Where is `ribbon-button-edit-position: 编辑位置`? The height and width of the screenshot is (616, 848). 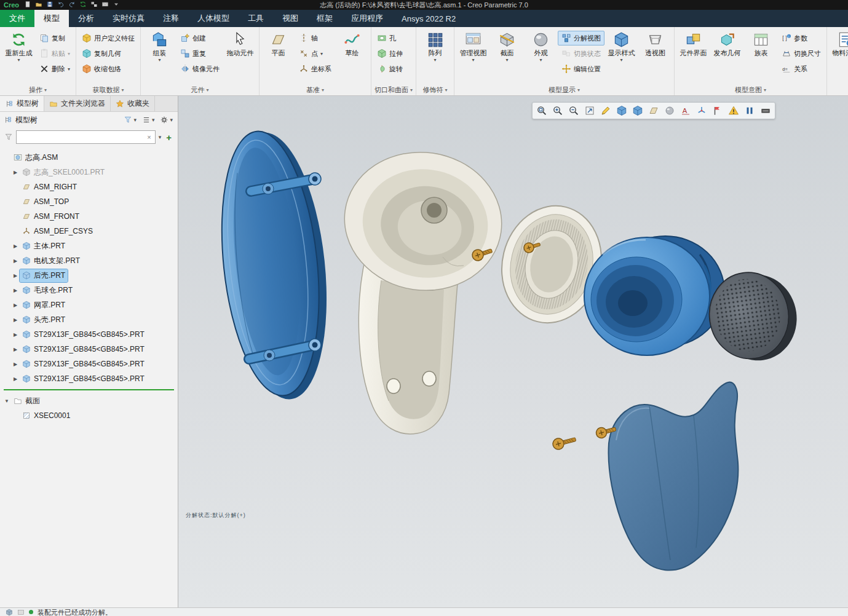 ribbon-button-edit-position: 编辑位置 is located at coordinates (581, 69).